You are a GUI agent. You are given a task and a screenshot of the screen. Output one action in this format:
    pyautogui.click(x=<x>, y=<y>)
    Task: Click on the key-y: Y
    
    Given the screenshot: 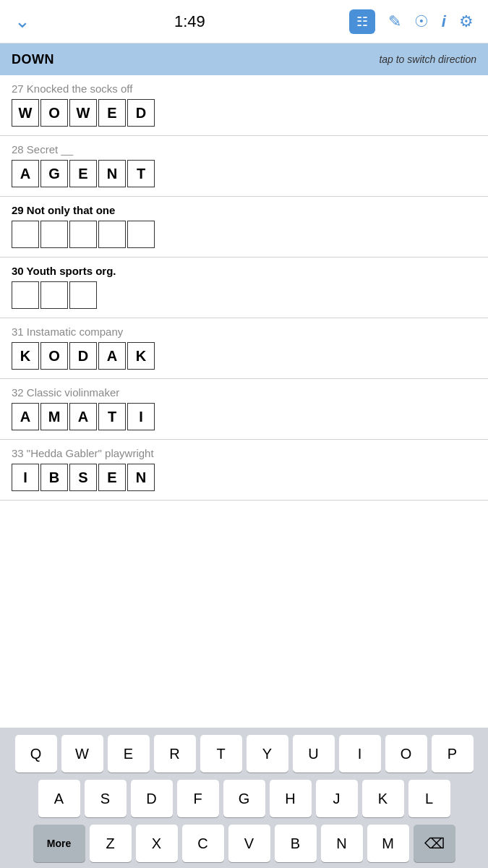 What is the action you would take?
    pyautogui.click(x=267, y=754)
    